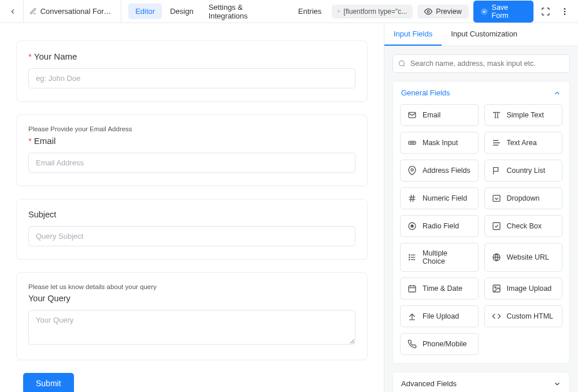  I want to click on field-item-label: Text Area, so click(522, 143).